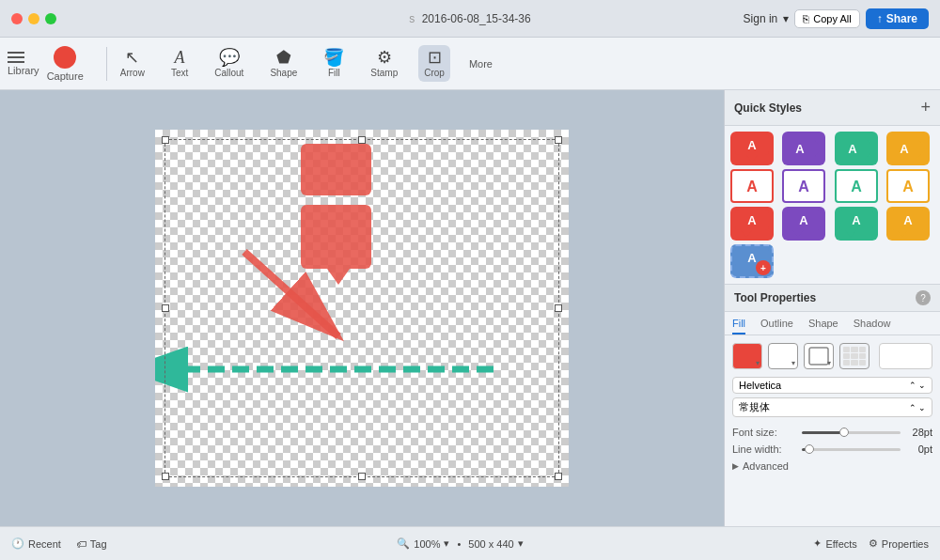  What do you see at coordinates (917, 408) in the screenshot?
I see `font-style-chevron: ⌃⌄` at bounding box center [917, 408].